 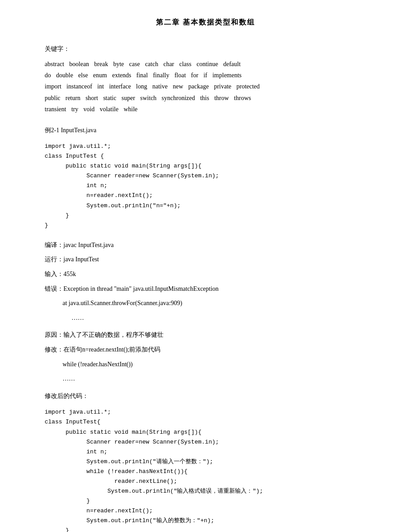 What do you see at coordinates (206, 87) in the screenshot?
I see `keywords-line3: import instanceof int interface long nat…` at bounding box center [206, 87].